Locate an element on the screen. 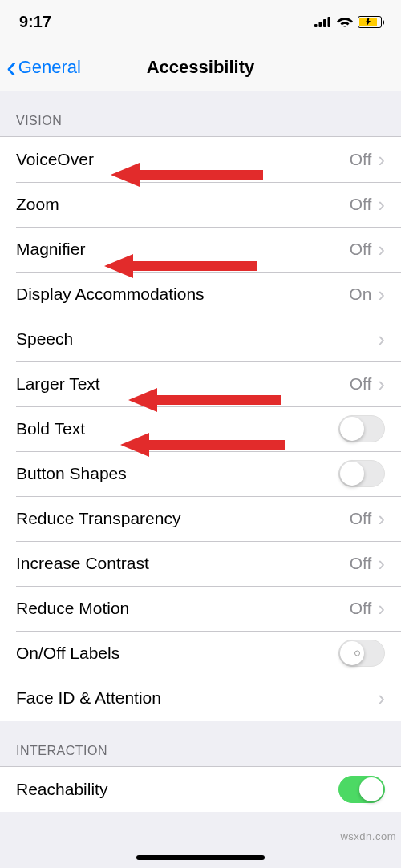  row-reachability: Reachability is located at coordinates (200, 789).